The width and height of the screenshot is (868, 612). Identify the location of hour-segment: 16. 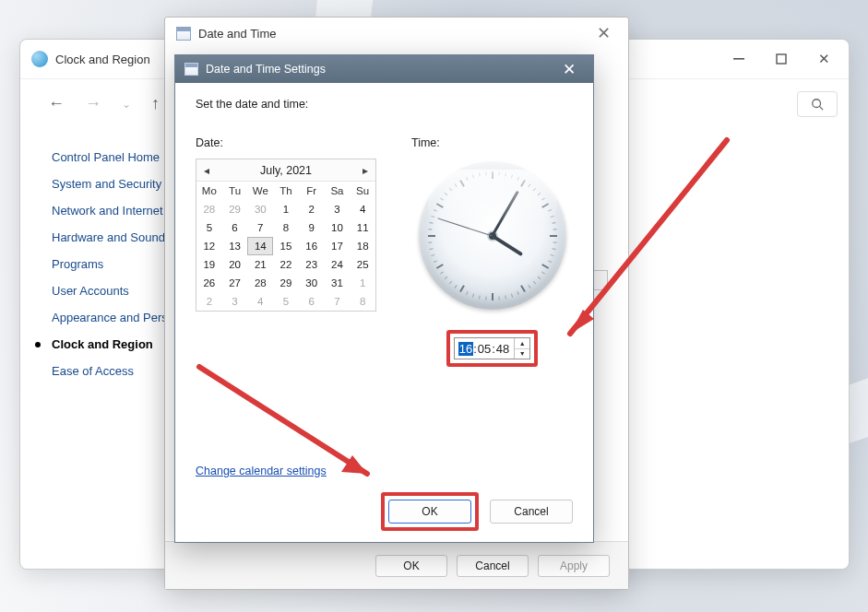
(466, 348).